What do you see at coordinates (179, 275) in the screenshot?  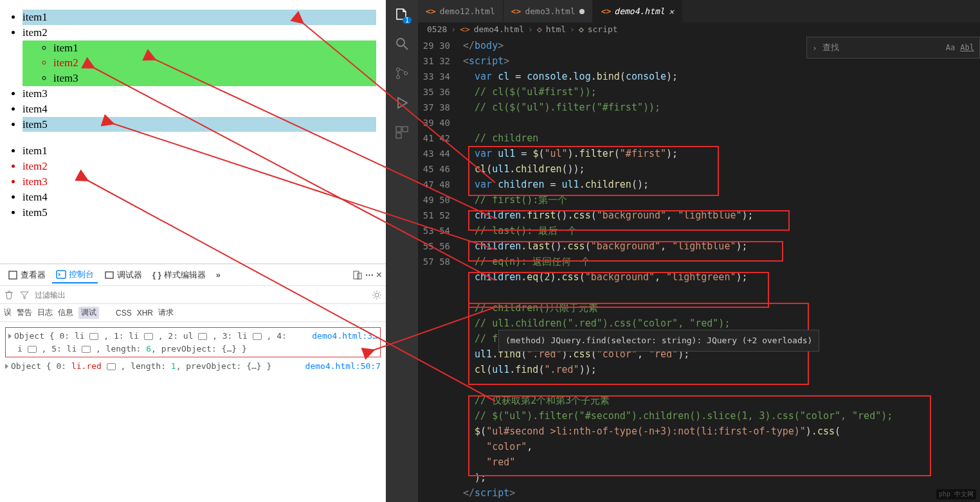 I see `tab-style-editor: { } 样式编辑器` at bounding box center [179, 275].